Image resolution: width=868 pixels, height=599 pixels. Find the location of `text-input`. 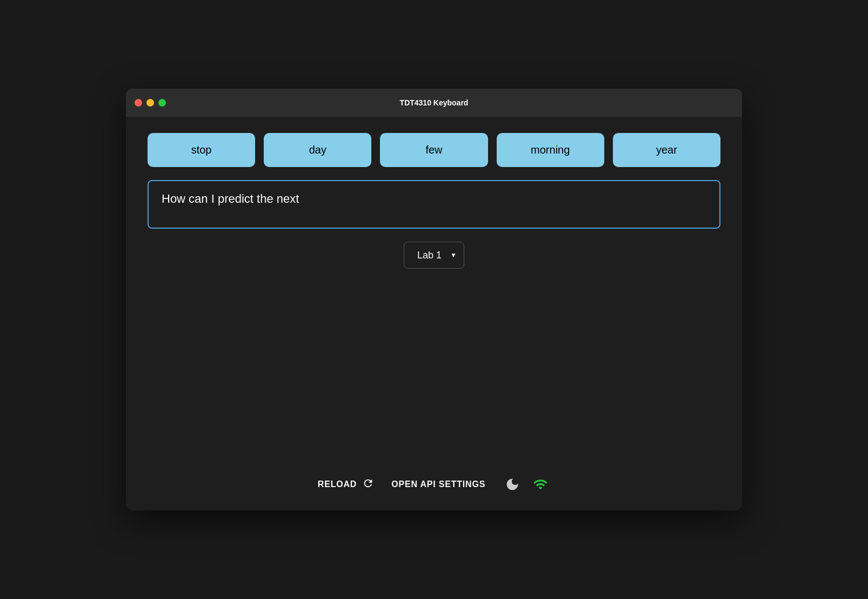

text-input is located at coordinates (434, 204).